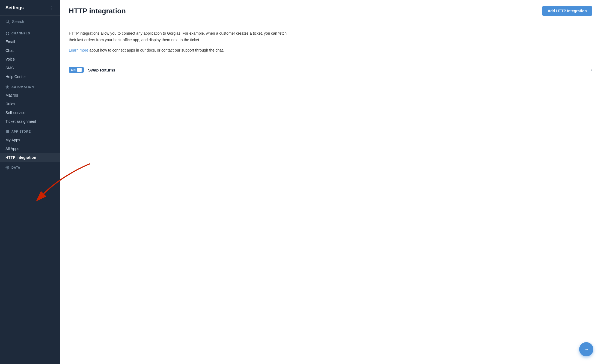 This screenshot has height=364, width=601. What do you see at coordinates (30, 167) in the screenshot?
I see `section-data-header: DATA` at bounding box center [30, 167].